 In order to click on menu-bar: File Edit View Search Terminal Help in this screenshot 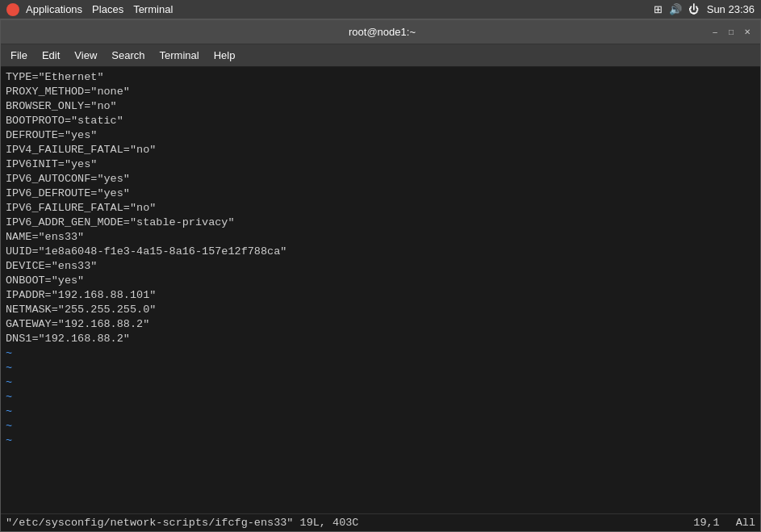, I will do `click(381, 56)`.